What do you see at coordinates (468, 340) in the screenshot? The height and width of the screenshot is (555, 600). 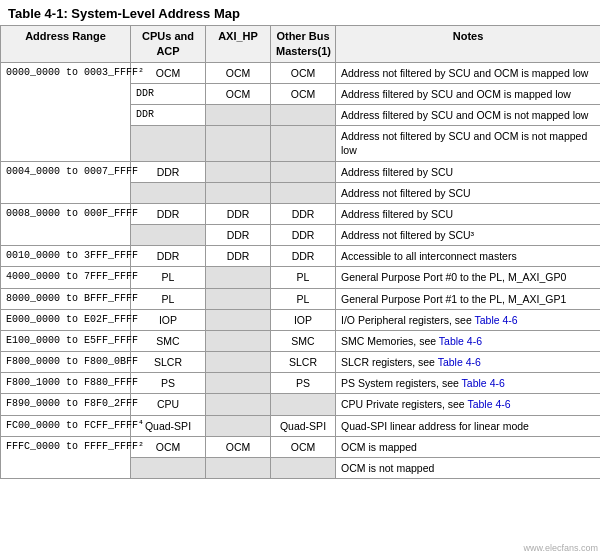 I see `cell-notes: SMC Memories, see Table 4-6` at bounding box center [468, 340].